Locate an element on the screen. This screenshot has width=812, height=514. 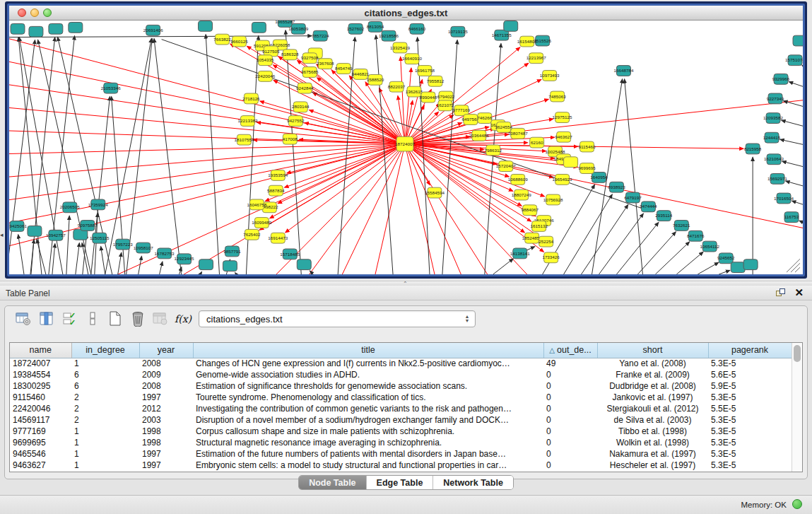
delete-column-button is located at coordinates (138, 319).